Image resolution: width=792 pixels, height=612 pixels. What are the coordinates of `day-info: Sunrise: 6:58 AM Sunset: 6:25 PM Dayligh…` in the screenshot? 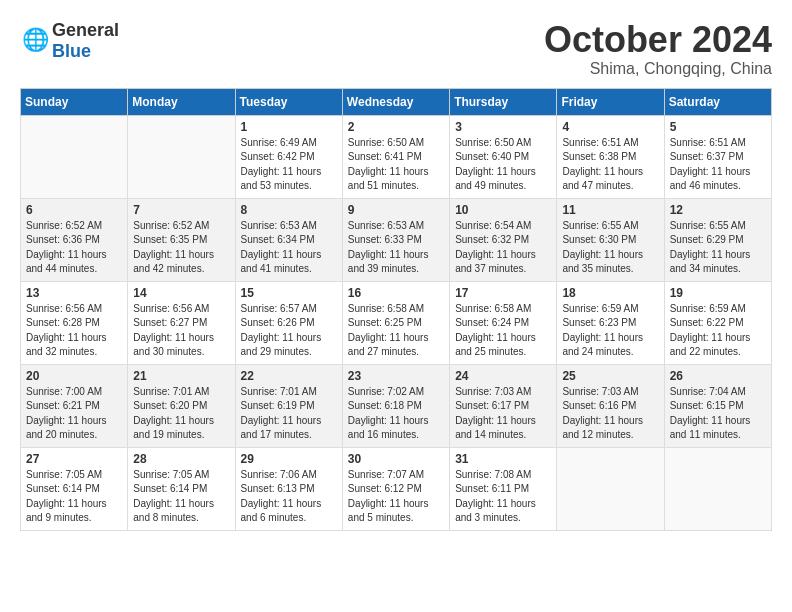 It's located at (396, 331).